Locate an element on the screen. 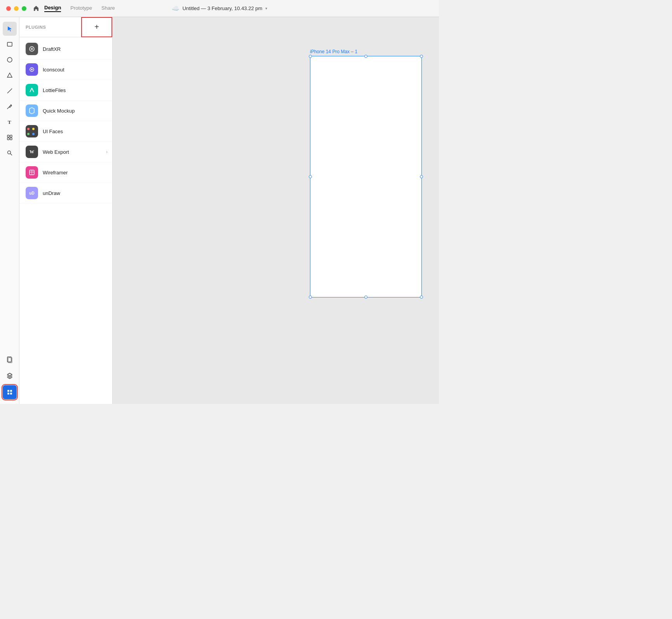 Image resolution: width=672 pixels, height=619 pixels. iconscout-icon is located at coordinates (32, 70).